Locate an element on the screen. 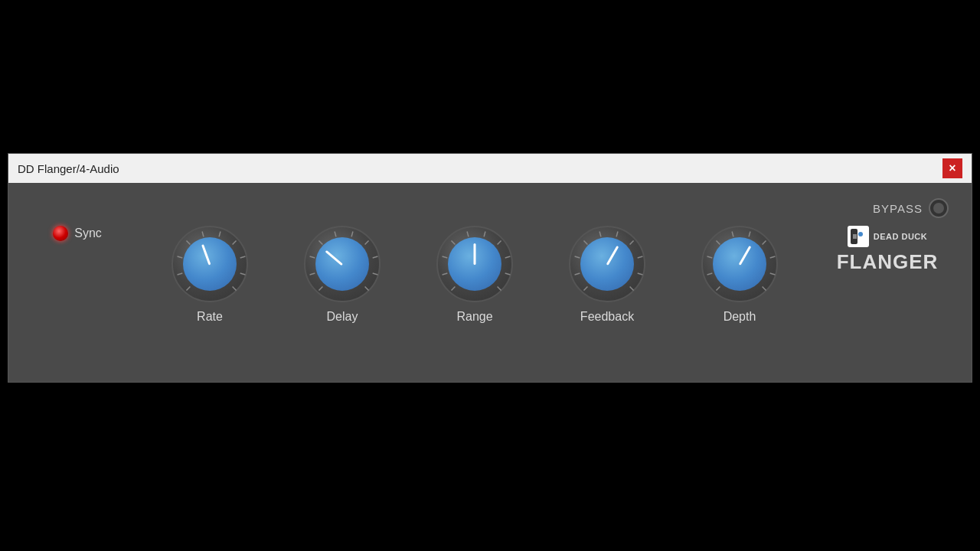 The width and height of the screenshot is (980, 551). knob-group-feedback: Feedback is located at coordinates (607, 275).